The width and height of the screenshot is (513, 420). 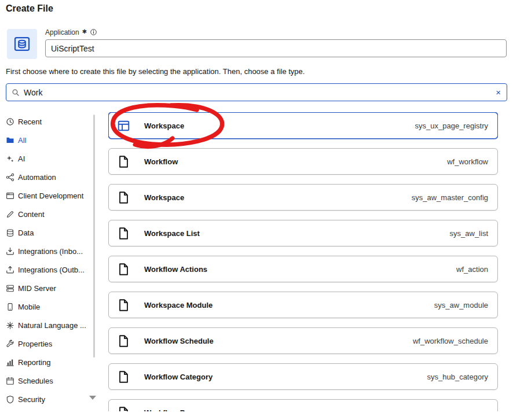 What do you see at coordinates (276, 49) in the screenshot?
I see `application-input` at bounding box center [276, 49].